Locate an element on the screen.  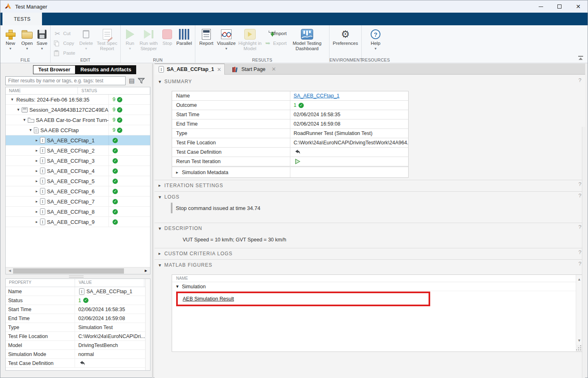
section-logs-header: ▼ LOGS is located at coordinates (169, 197).